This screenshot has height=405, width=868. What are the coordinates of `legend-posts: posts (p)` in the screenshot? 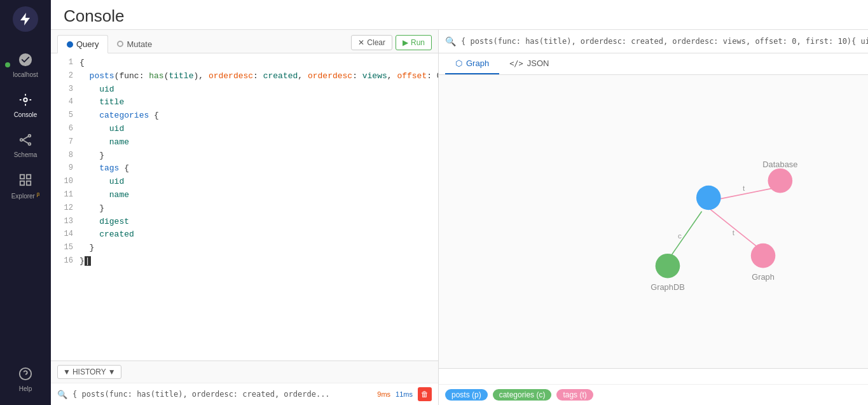 It's located at (467, 395).